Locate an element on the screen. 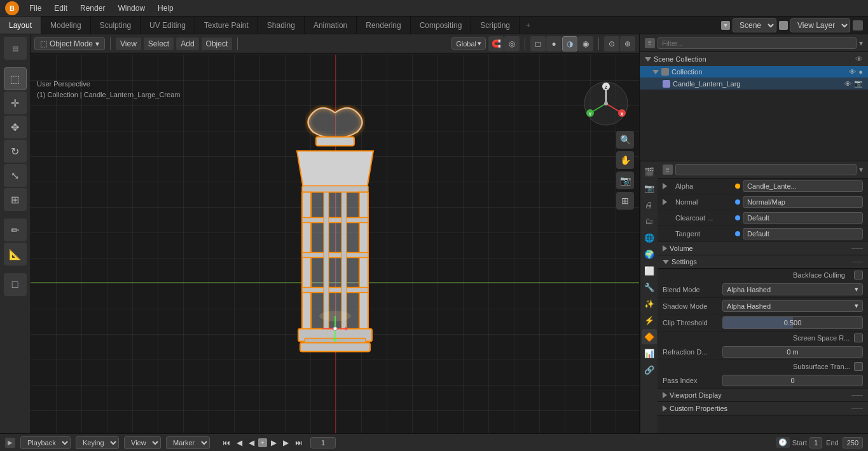  step-back-button: ◀ is located at coordinates (239, 443).